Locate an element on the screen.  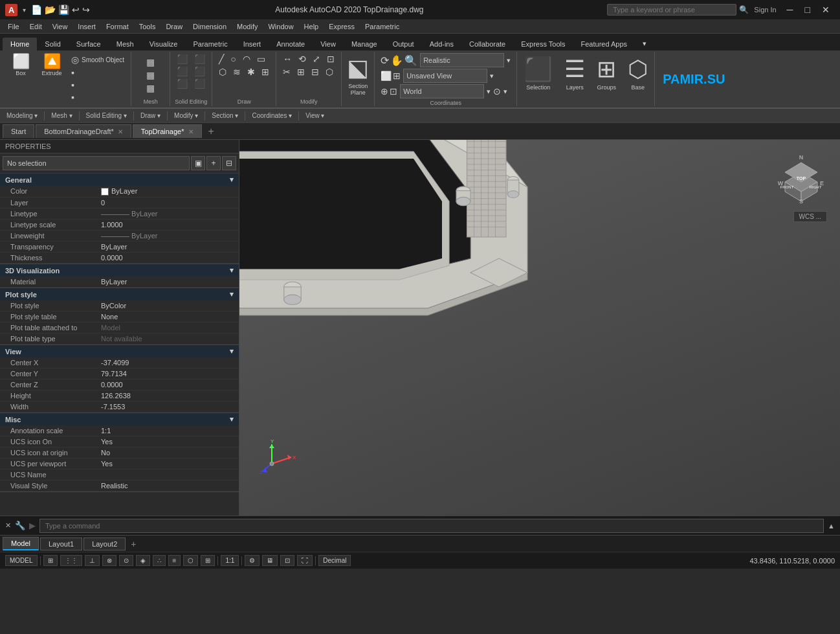
draw-btn-5: ⬡ is located at coordinates (223, 72).